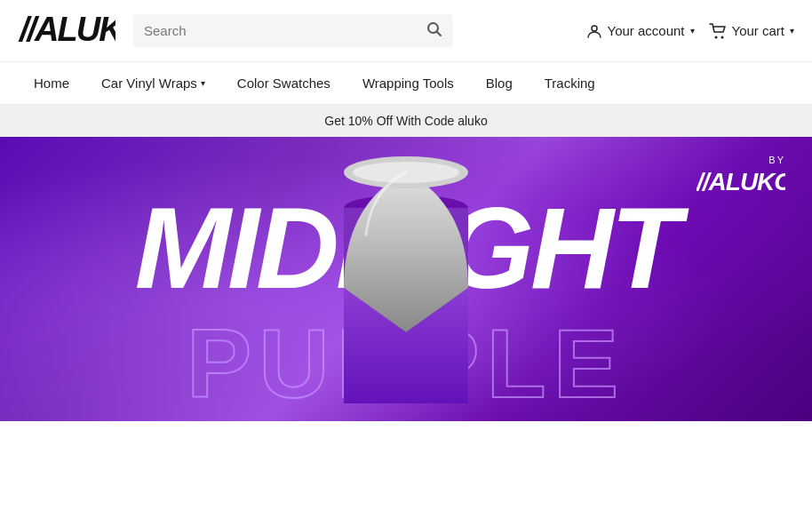 Image resolution: width=812 pixels, height=526 pixels. I want to click on nav-item-color-swatches: Color Swatches, so click(284, 84).